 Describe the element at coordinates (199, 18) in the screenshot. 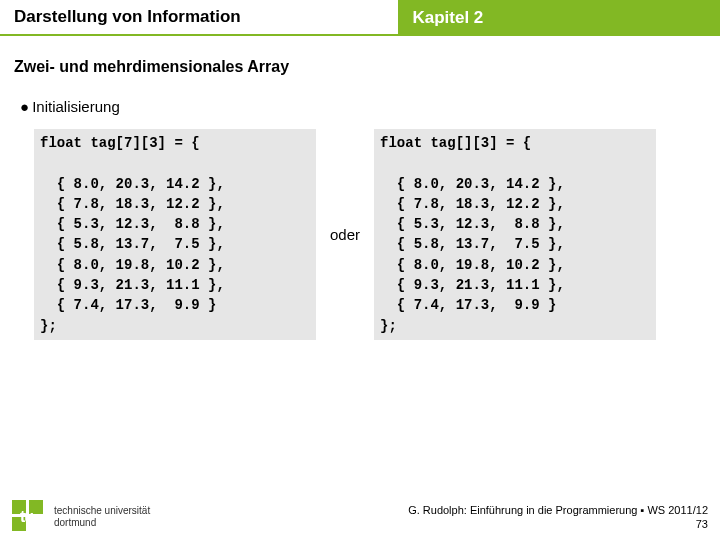

I see `header-left-title: Darstellung von Information` at that location.